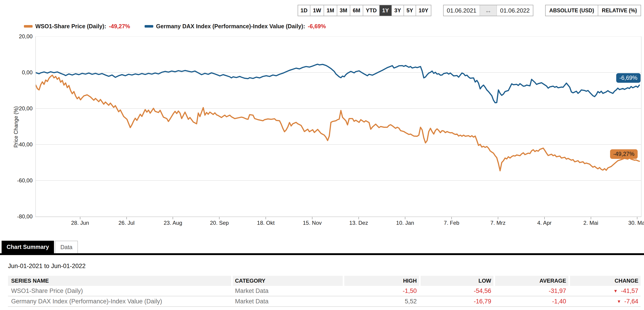 Image resolution: width=644 pixels, height=310 pixels. What do you see at coordinates (324, 301) in the screenshot?
I see `table-row: Germany DAX Index (Performance)-Index Va…` at bounding box center [324, 301].